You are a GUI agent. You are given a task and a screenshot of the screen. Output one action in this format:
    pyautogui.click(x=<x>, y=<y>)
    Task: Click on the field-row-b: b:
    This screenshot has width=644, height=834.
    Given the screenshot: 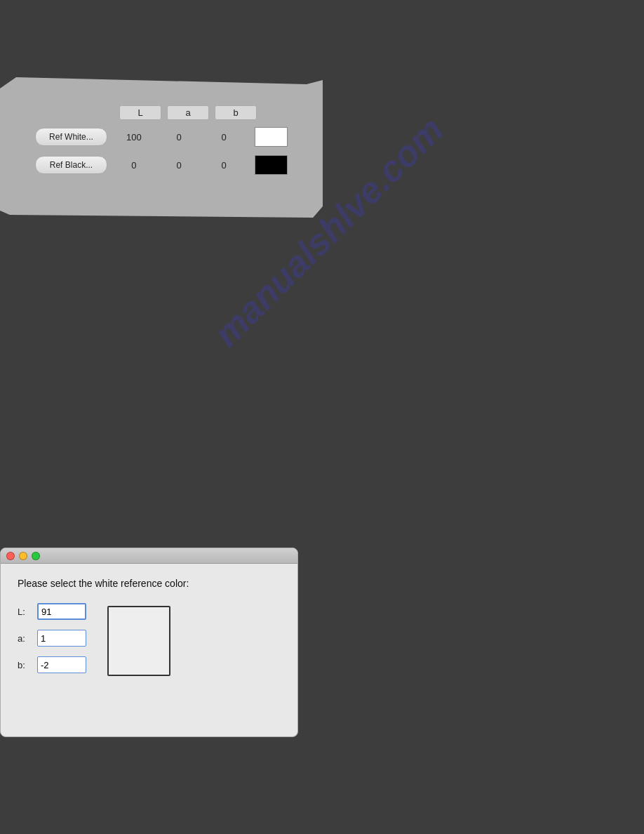 What is the action you would take?
    pyautogui.click(x=52, y=665)
    